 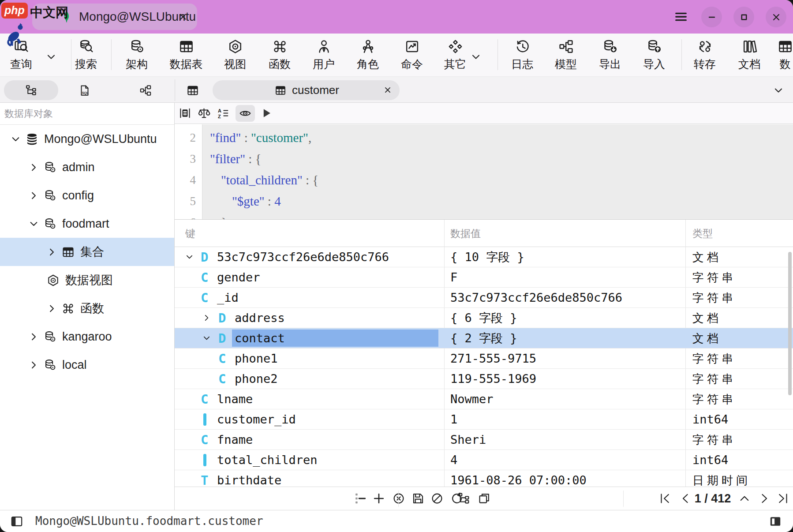 I want to click on toolbar-item-commands: 命令, so click(x=412, y=55).